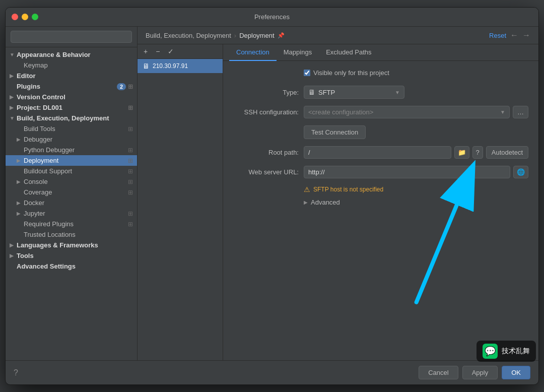  Describe the element at coordinates (266, 93) in the screenshot. I see `type-label: Type:` at that location.